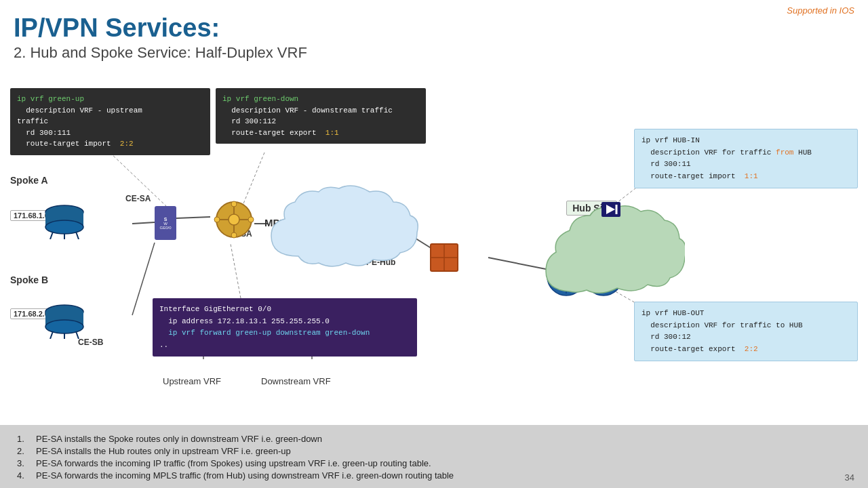 The height and width of the screenshot is (488, 868). Describe the element at coordinates (29, 180) in the screenshot. I see `spoke-a-label: Spoke A` at that location.